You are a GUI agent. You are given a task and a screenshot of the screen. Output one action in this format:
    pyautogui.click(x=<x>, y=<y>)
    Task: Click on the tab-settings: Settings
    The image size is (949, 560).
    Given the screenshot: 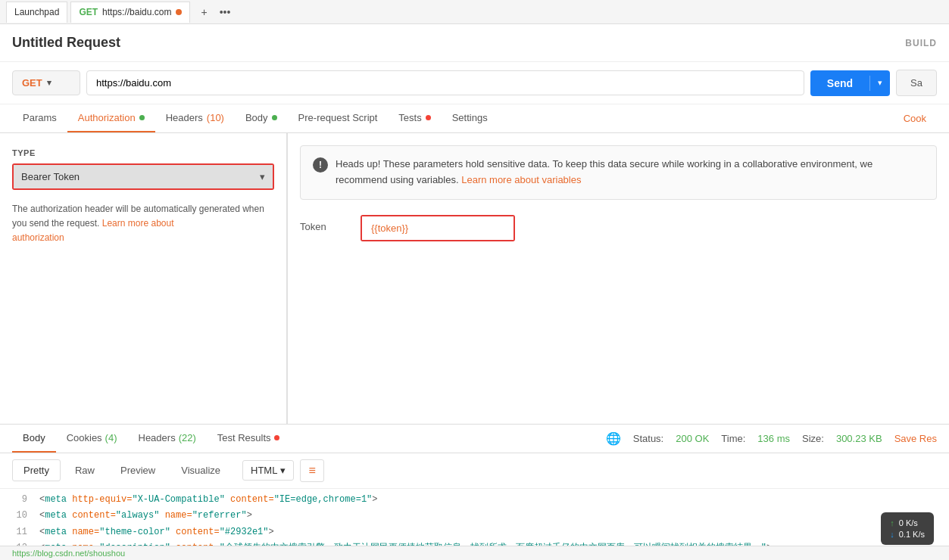 What is the action you would take?
    pyautogui.click(x=470, y=118)
    